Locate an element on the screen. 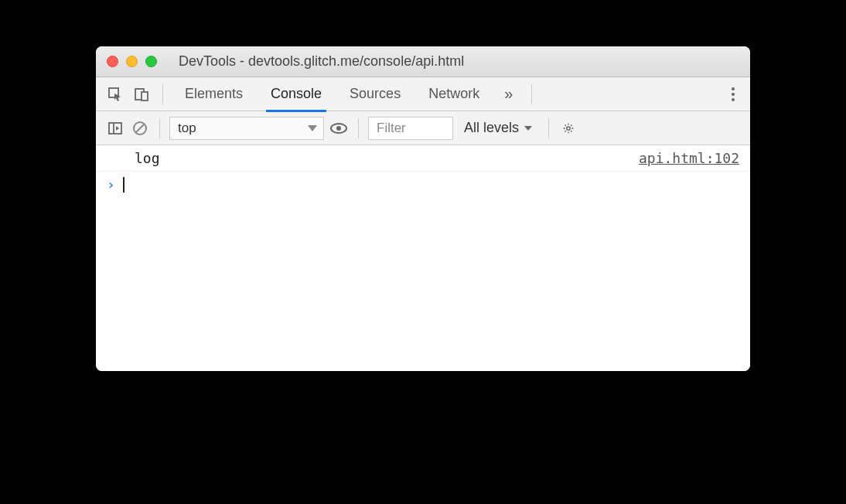 The height and width of the screenshot is (504, 846). tab-network: Network is located at coordinates (454, 94).